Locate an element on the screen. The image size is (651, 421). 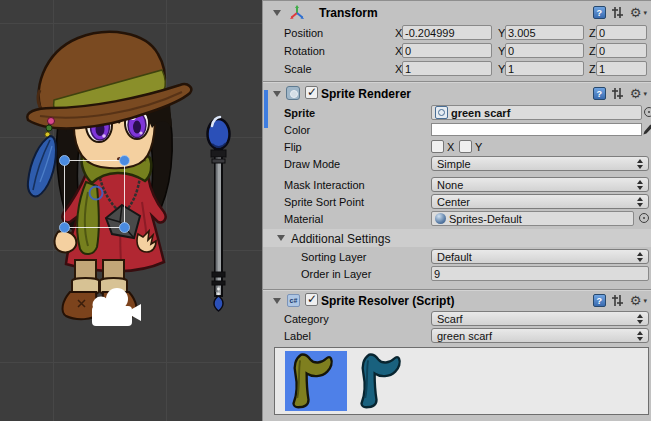
order-in-layer-label: Order in Layer is located at coordinates (336, 274).